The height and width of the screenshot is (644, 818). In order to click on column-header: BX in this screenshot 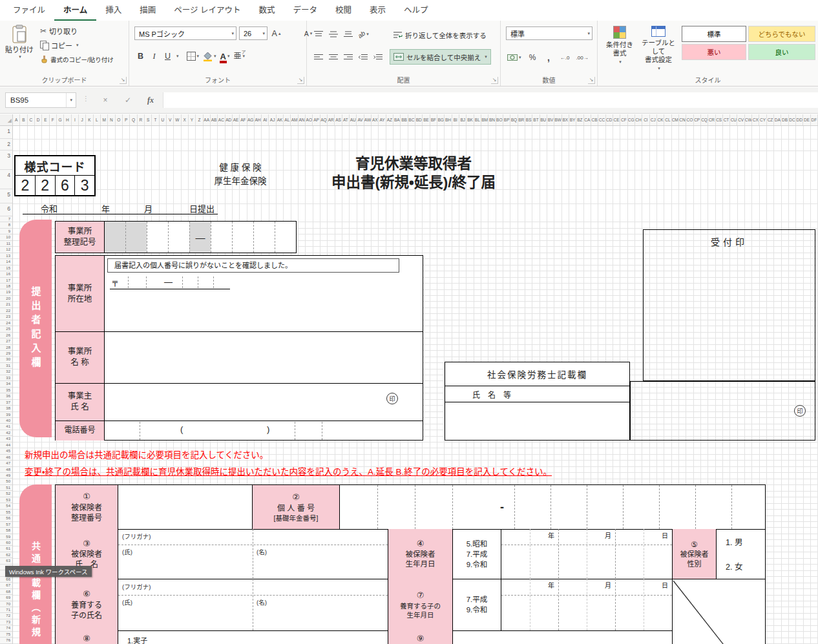, I will do `click(566, 120)`.